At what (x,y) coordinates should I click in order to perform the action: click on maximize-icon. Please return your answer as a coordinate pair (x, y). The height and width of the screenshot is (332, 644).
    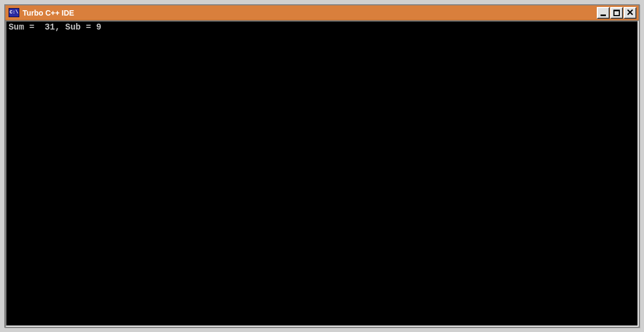
    Looking at the image, I should click on (617, 13).